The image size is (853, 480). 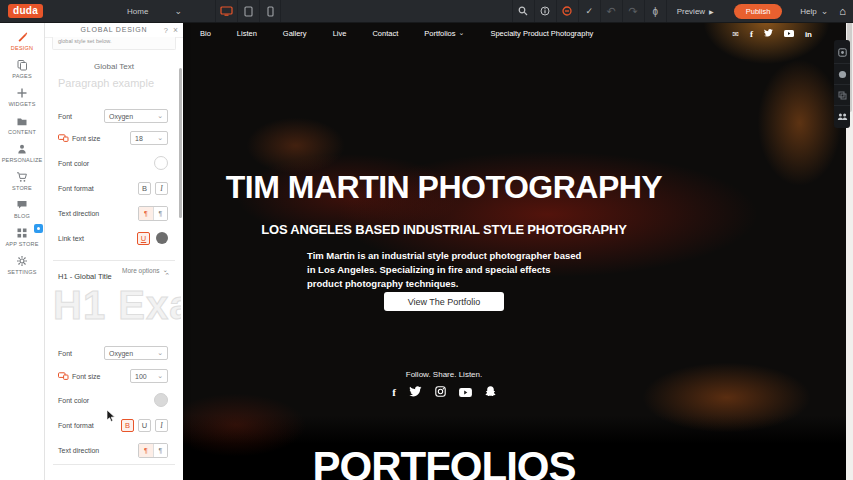 What do you see at coordinates (136, 353) in the screenshot?
I see `h1-font-select: Oxygen ⌄` at bounding box center [136, 353].